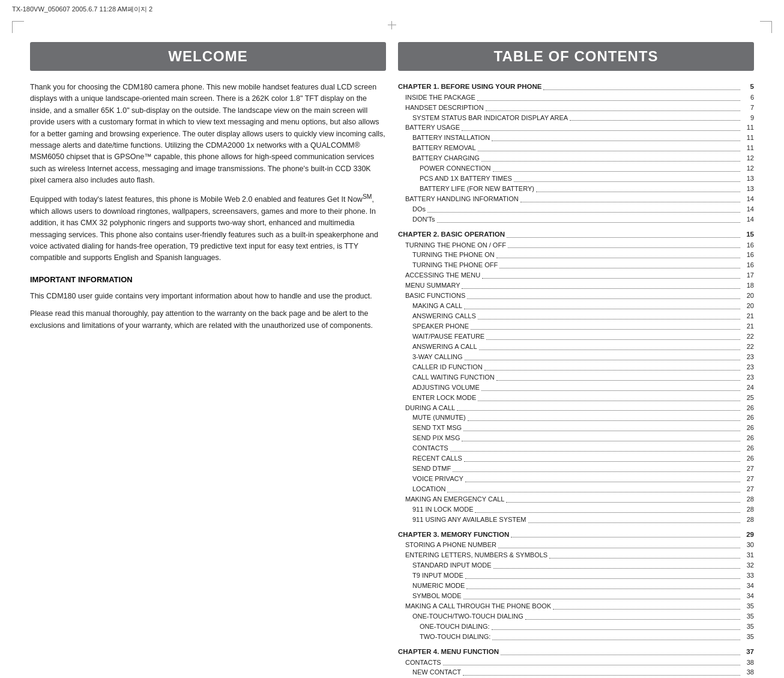 The image size is (784, 678). Describe the element at coordinates (424, 220) in the screenshot. I see `toc-item-text: DON'Ts` at that location.